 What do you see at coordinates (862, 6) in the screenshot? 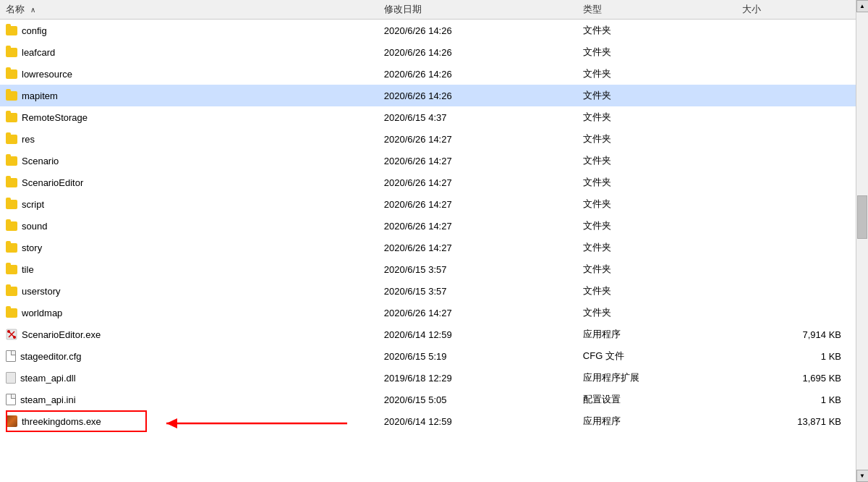
I see `scroll-up-btn: ▲` at bounding box center [862, 6].